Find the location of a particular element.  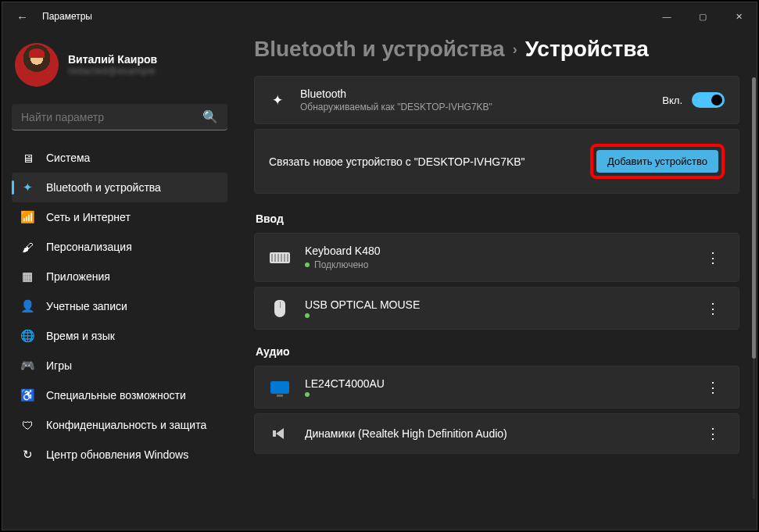

breadcrumb: Bluetooth и устройства › Устройства is located at coordinates (497, 49).